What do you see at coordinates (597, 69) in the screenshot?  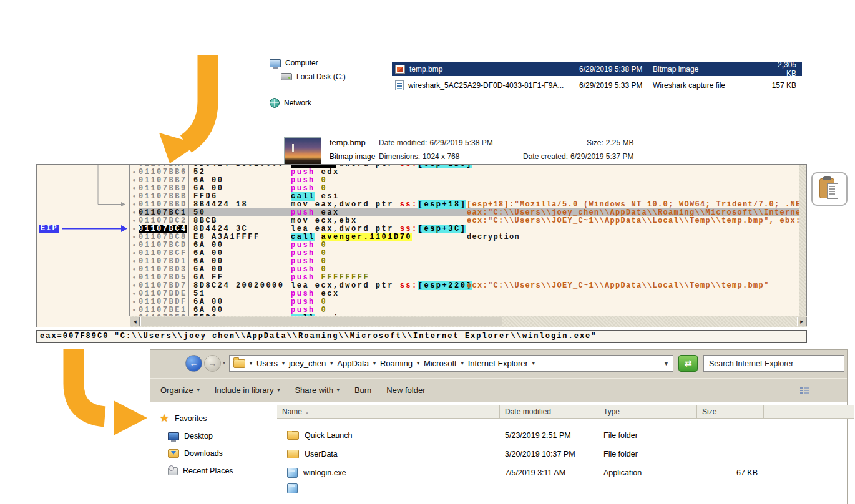 I see `file-row-temp-bmp: temp.bmp6/29/2019 5:38 PMBitmap image2,3…` at bounding box center [597, 69].